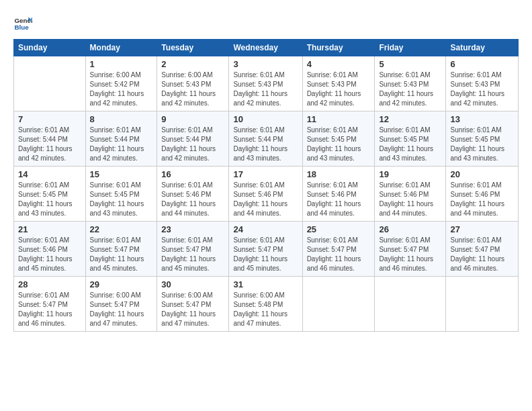 Image resolution: width=532 pixels, height=411 pixels. What do you see at coordinates (122, 64) in the screenshot?
I see `day-number: 1` at bounding box center [122, 64].